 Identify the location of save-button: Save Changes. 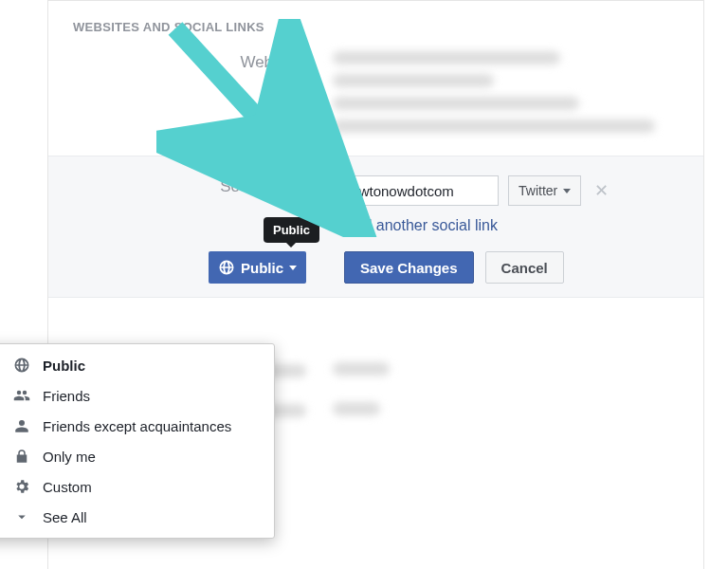
(410, 267).